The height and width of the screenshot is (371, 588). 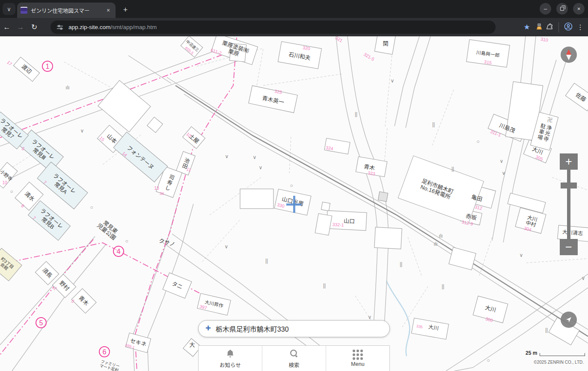 What do you see at coordinates (7, 27) in the screenshot?
I see `back-button: ←` at bounding box center [7, 27].